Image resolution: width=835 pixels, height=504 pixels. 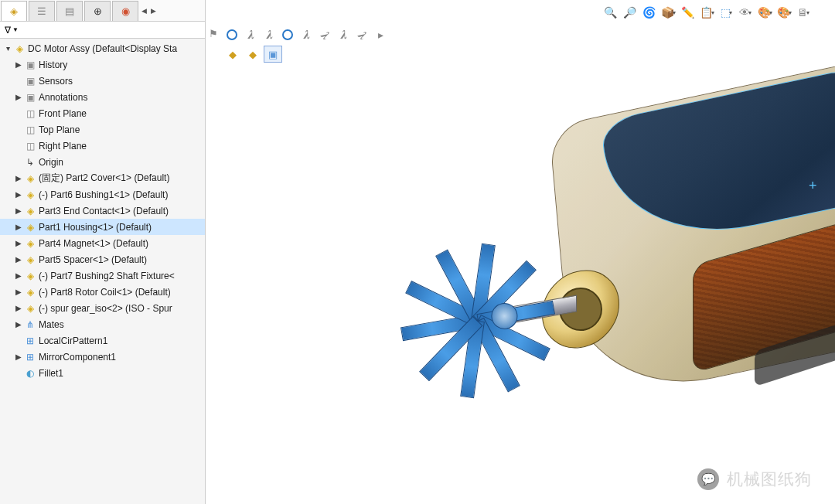 What do you see at coordinates (726, 12) in the screenshot?
I see `display-style-icon: ⬚▾` at bounding box center [726, 12].